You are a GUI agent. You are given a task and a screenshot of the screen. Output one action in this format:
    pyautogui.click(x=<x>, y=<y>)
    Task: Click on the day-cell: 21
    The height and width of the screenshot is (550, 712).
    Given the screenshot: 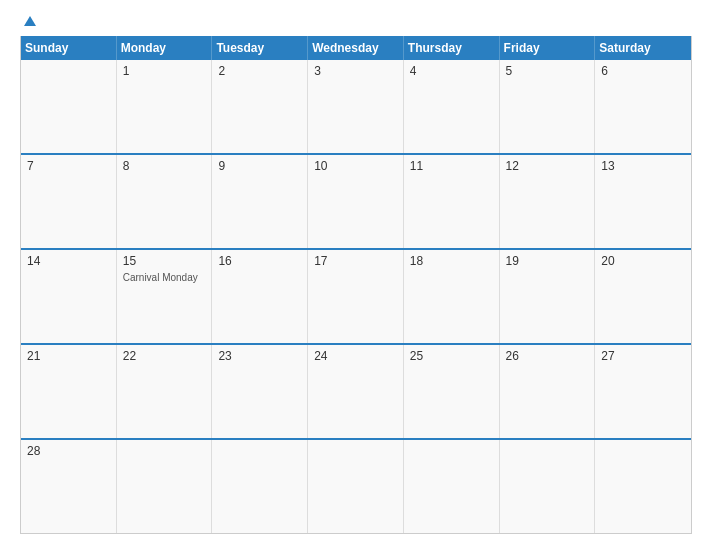 What is the action you would take?
    pyautogui.click(x=69, y=392)
    